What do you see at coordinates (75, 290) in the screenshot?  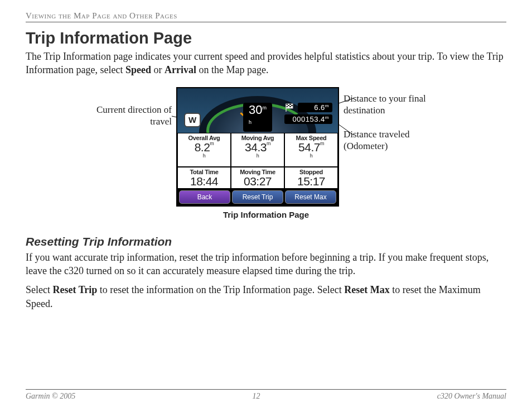 I see `bold-reset-trip: Reset Trip` at bounding box center [75, 290].